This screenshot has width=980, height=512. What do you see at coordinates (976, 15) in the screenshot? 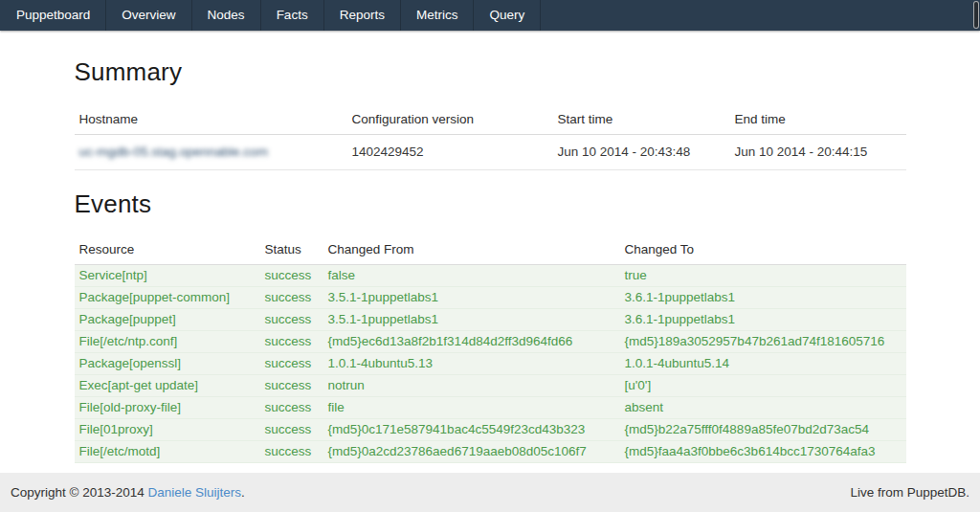
I see `scrollbar-thumb` at bounding box center [976, 15].